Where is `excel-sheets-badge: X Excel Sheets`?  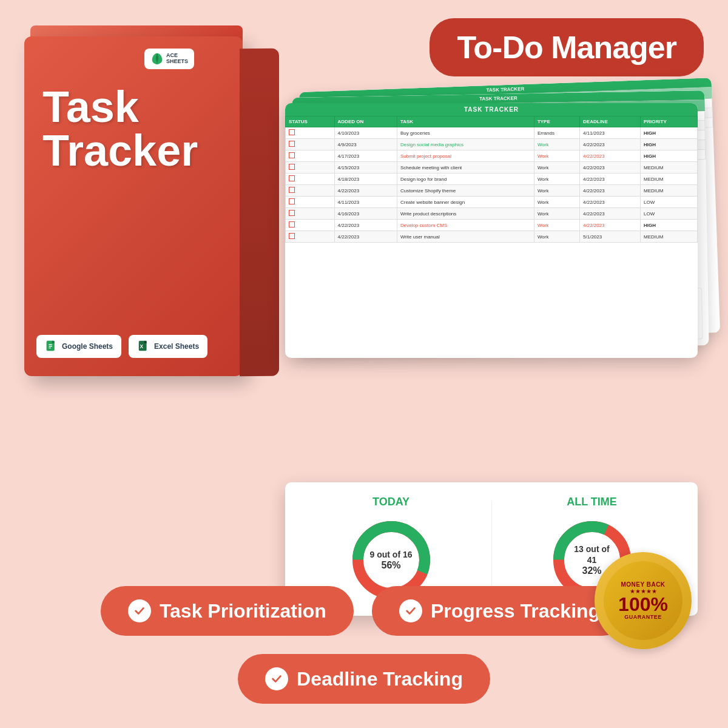 excel-sheets-badge: X Excel Sheets is located at coordinates (168, 346).